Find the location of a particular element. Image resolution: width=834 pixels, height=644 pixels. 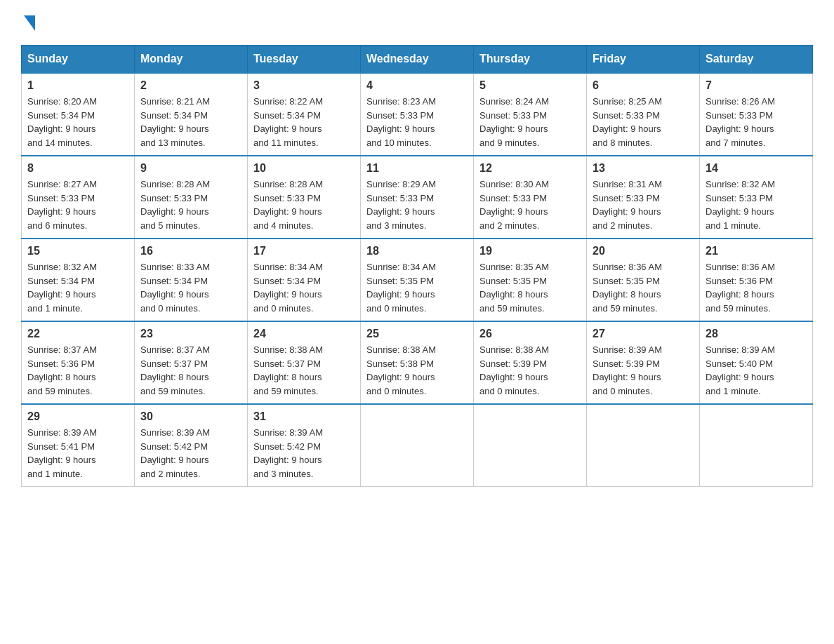

day-number: 16 is located at coordinates (191, 251).